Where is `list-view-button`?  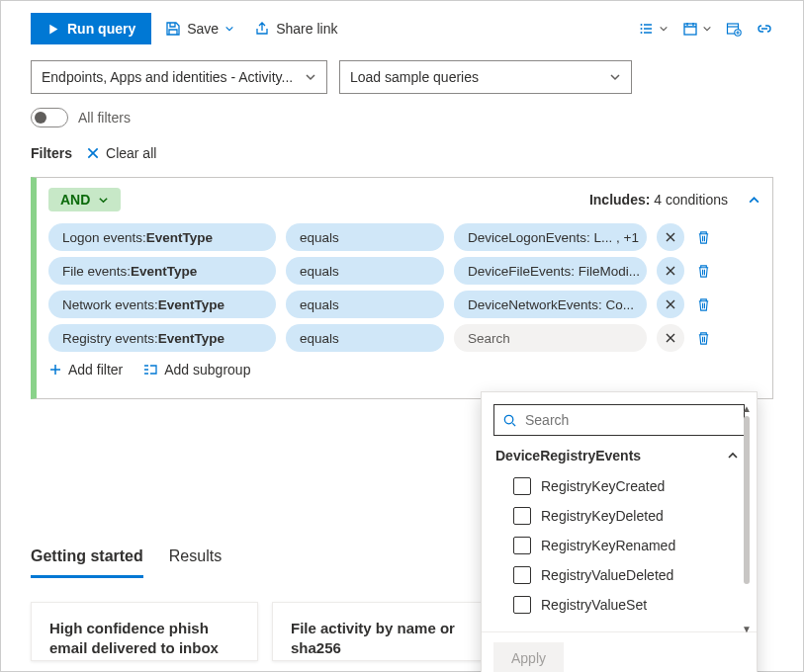
list-view-button is located at coordinates (654, 29).